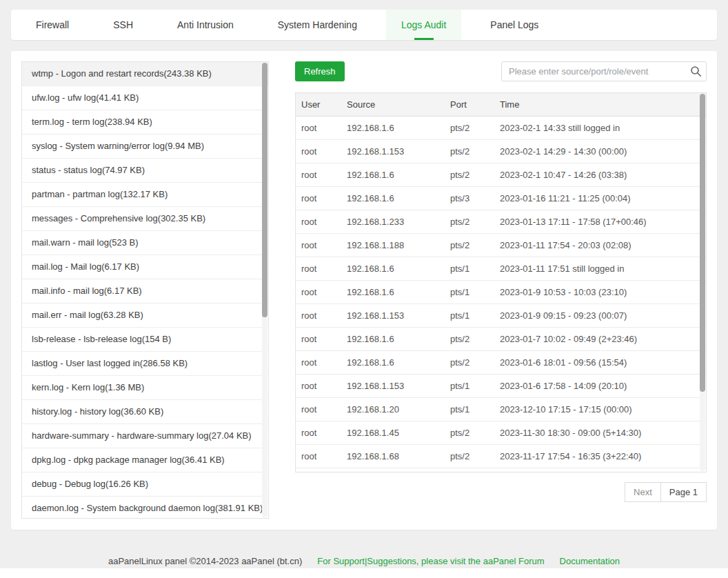 This screenshot has height=578, width=728. I want to click on log-file-item-label: dpkg.log - dpkg package manager log(36.4…, so click(128, 459).